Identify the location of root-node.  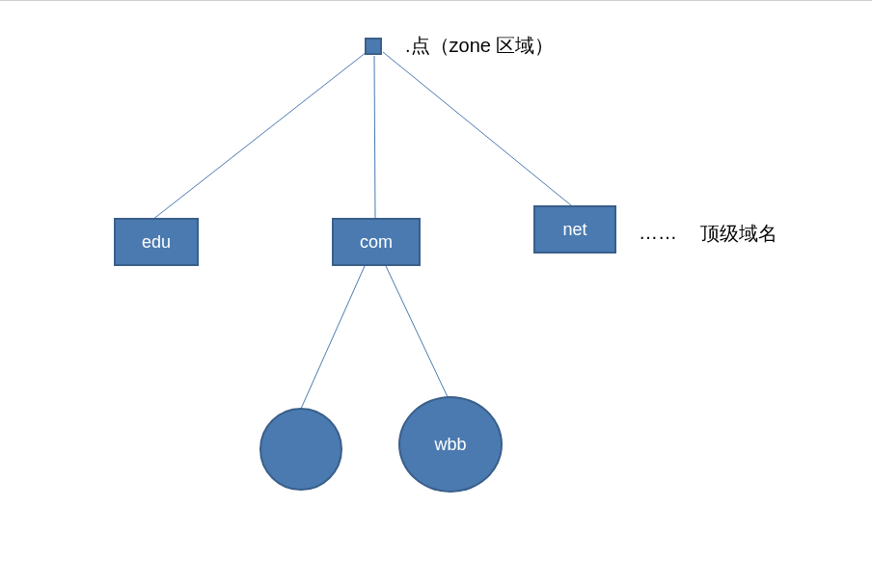
(373, 46).